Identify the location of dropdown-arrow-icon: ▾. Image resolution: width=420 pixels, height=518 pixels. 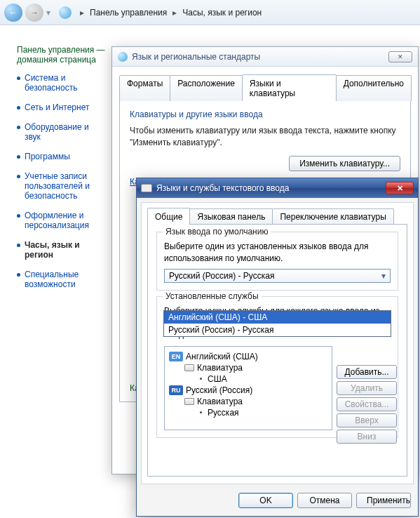
(48, 13).